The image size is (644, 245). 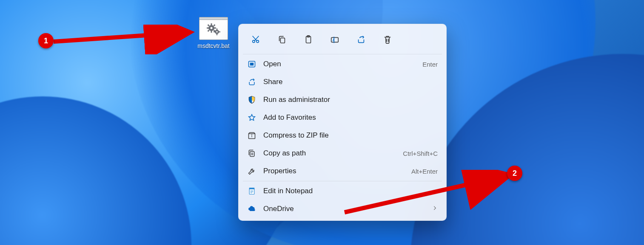 I want to click on annotation-badge-1: 1, so click(x=46, y=41).